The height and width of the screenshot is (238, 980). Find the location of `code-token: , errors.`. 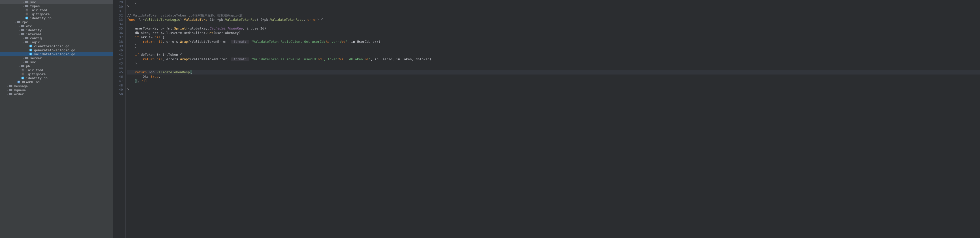

code-token: , errors. is located at coordinates (171, 59).